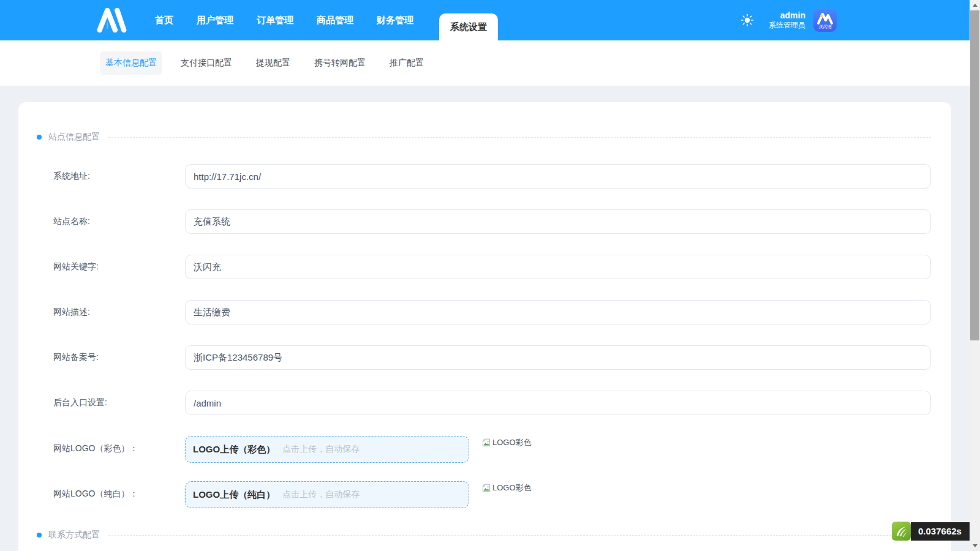  I want to click on tab: 提现配置, so click(273, 63).